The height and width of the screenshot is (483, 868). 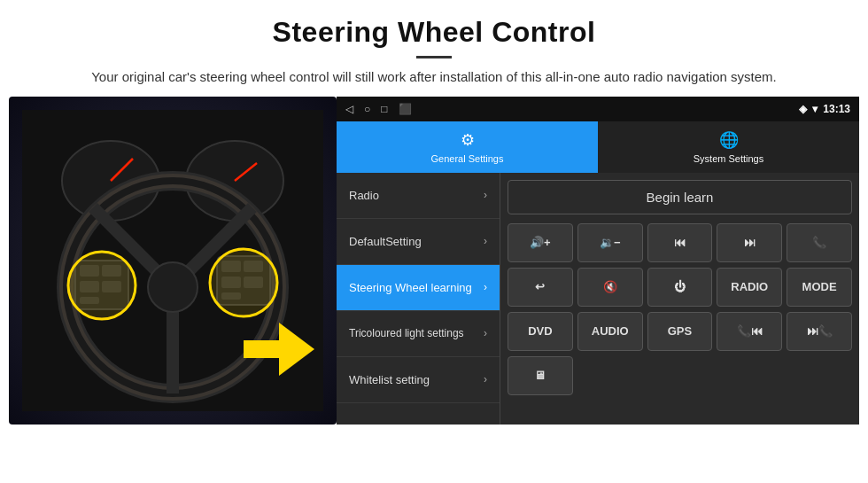 What do you see at coordinates (680, 197) in the screenshot?
I see `begin-learn-row: Begin learn` at bounding box center [680, 197].